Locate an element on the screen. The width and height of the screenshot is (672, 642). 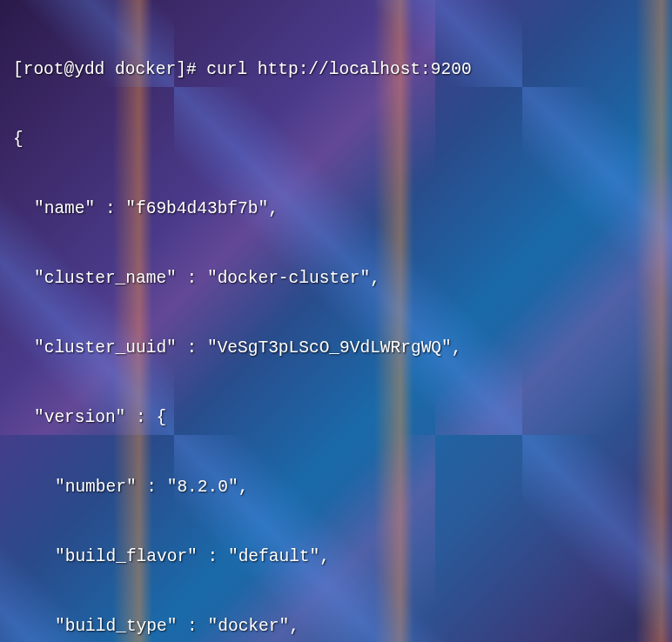
json-open-brace: { is located at coordinates (336, 139).